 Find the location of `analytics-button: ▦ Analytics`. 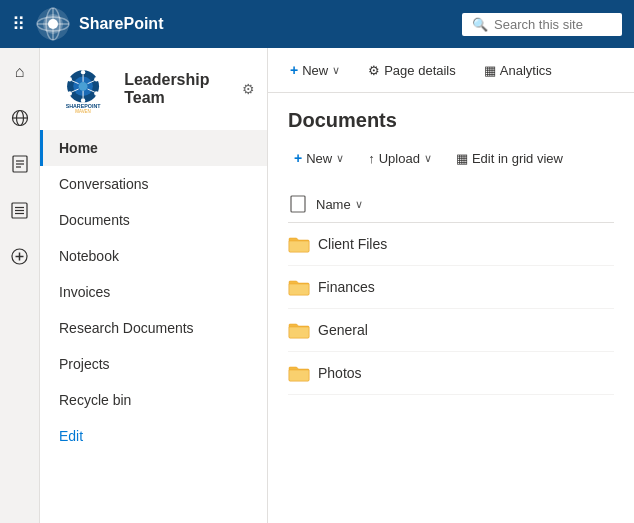

analytics-button: ▦ Analytics is located at coordinates (518, 70).